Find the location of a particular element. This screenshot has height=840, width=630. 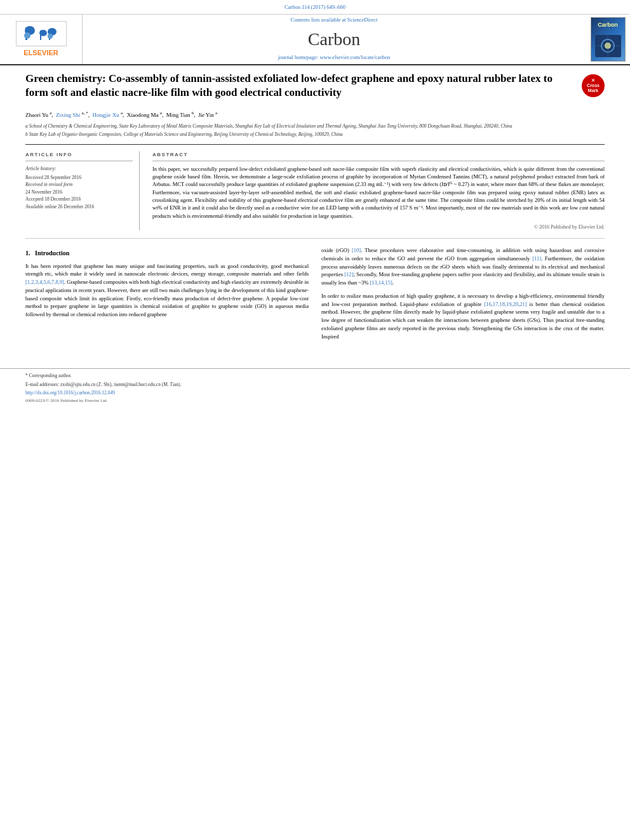

article-title: Green chemistry: Co-assembly of tannin-a… is located at coordinates (300, 86).